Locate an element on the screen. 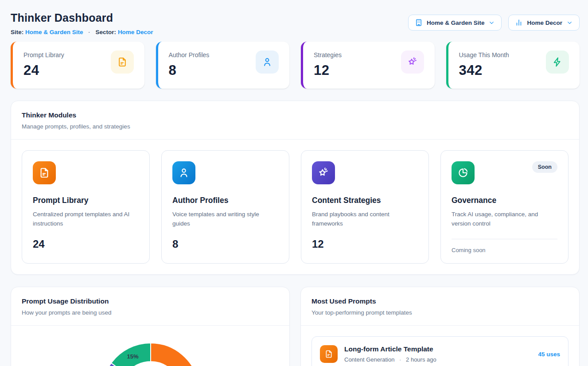 This screenshot has height=366, width=588. prompt-title: Long-form Article Template is located at coordinates (438, 349).